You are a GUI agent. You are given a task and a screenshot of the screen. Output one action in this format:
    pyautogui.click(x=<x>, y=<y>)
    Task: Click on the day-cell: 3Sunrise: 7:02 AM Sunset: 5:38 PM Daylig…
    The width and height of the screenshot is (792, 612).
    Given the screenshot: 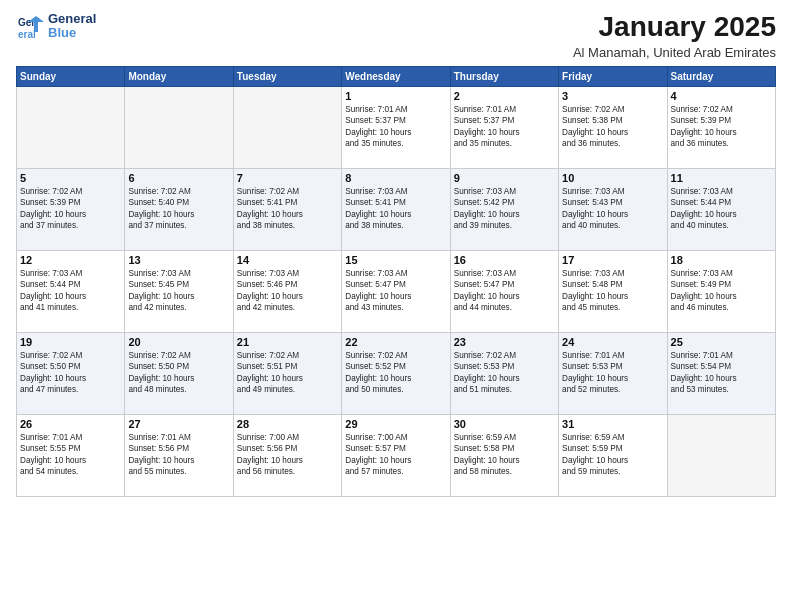 What is the action you would take?
    pyautogui.click(x=613, y=127)
    